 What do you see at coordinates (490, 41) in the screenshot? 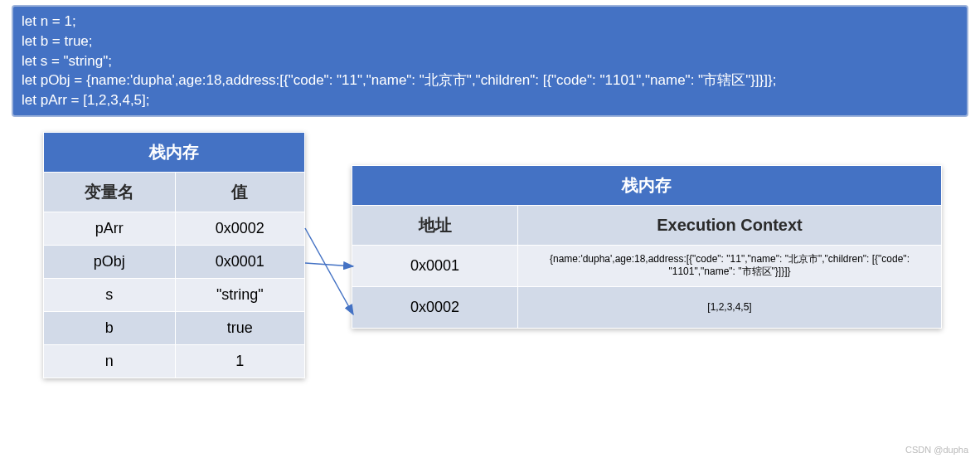
I see `code-line: let b = true;` at bounding box center [490, 41].